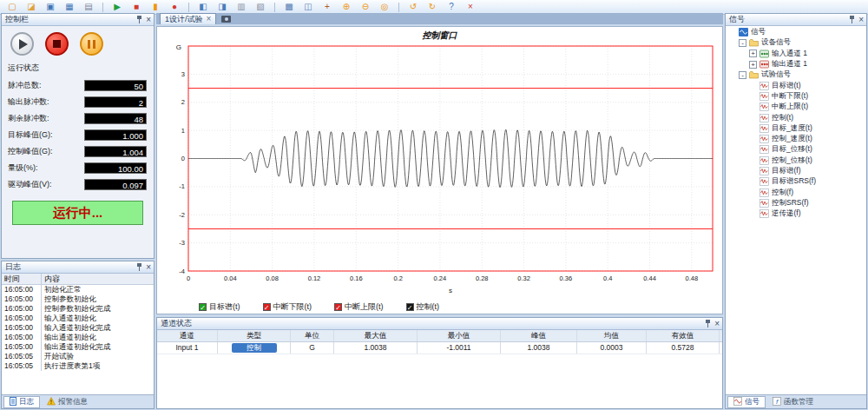 The width and height of the screenshot is (868, 410). I want to click on legend-label: 目标谱(t), so click(225, 308).